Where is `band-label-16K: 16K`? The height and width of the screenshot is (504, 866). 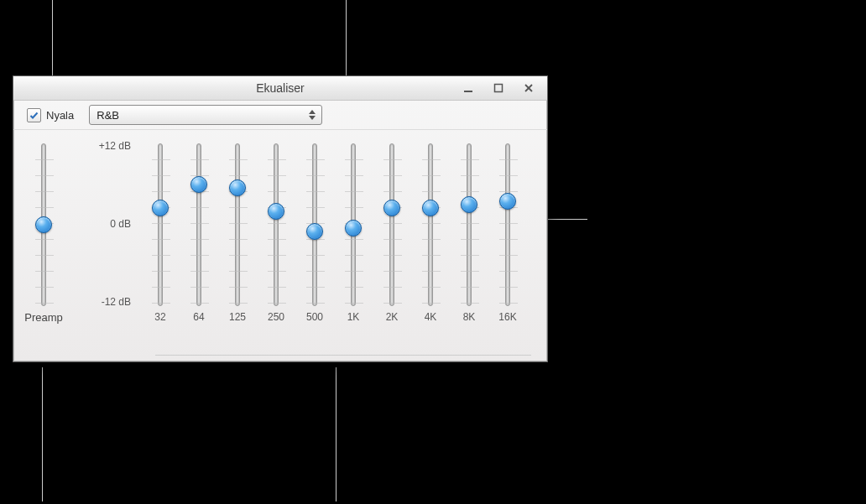
band-label-16K: 16K is located at coordinates (507, 317).